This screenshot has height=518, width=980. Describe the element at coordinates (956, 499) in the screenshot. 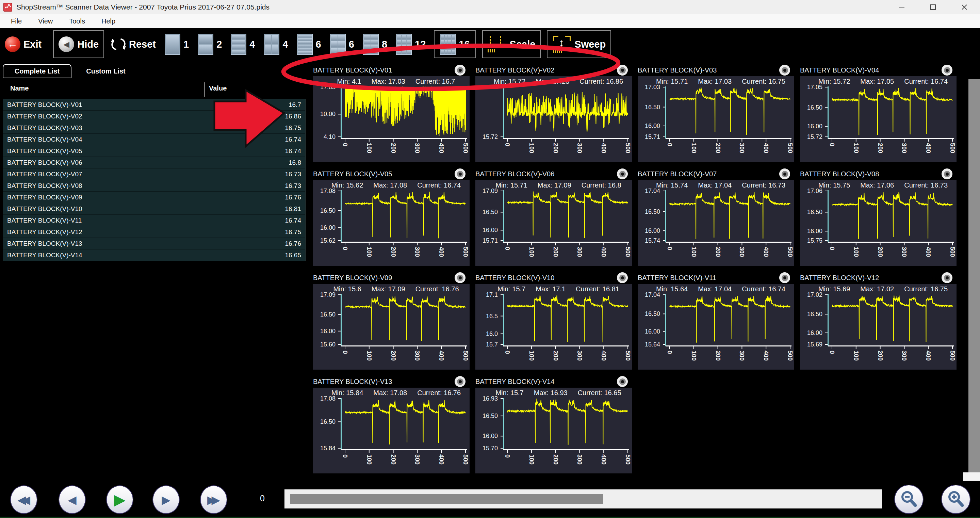

I see `zoom-in-button` at that location.